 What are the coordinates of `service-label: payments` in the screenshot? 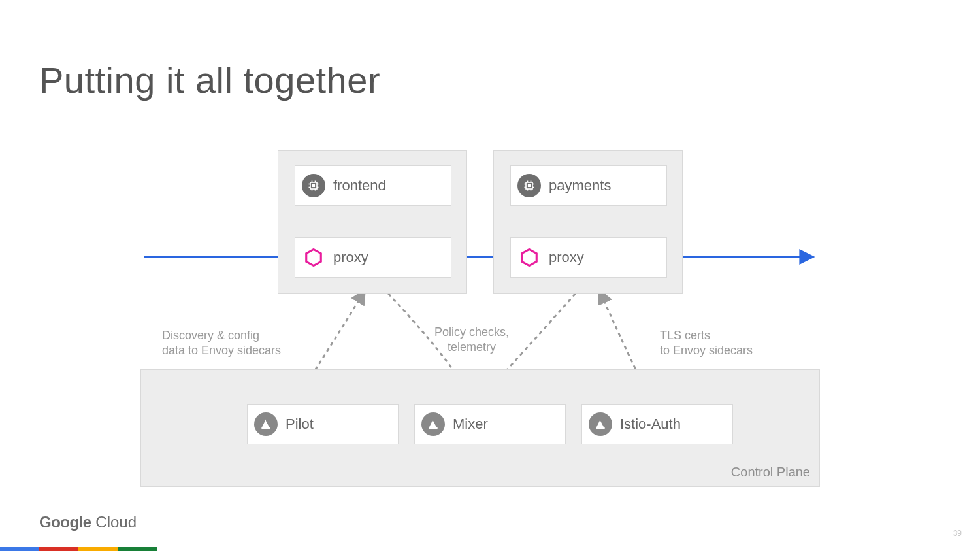 It's located at (580, 186).